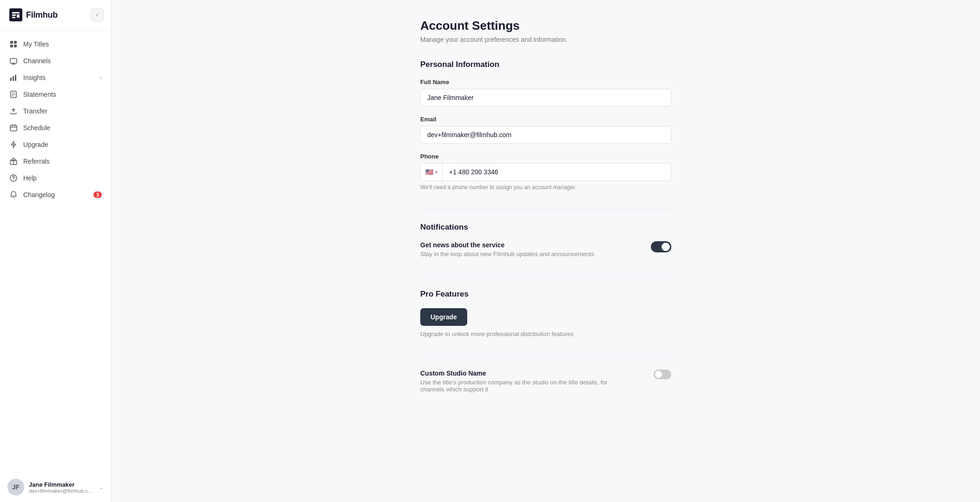 This screenshot has height=502, width=980. Describe the element at coordinates (40, 94) in the screenshot. I see `sidebar-item-statements-label: Statements` at that location.